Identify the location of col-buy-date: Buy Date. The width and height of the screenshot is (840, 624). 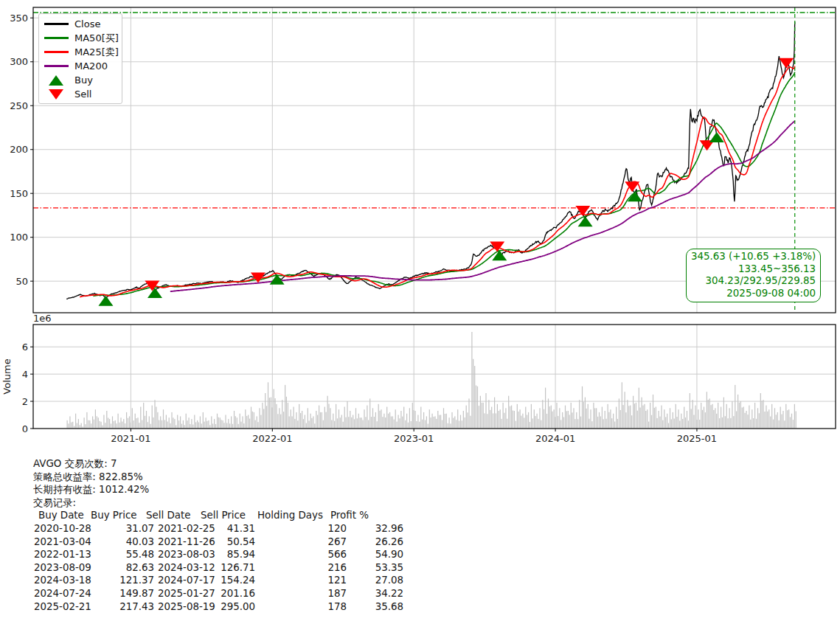
(61, 516).